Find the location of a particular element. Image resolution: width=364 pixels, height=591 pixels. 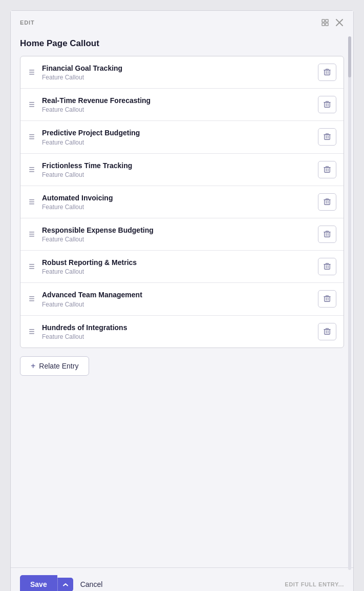

footer-left: Save Cancel is located at coordinates (65, 583).